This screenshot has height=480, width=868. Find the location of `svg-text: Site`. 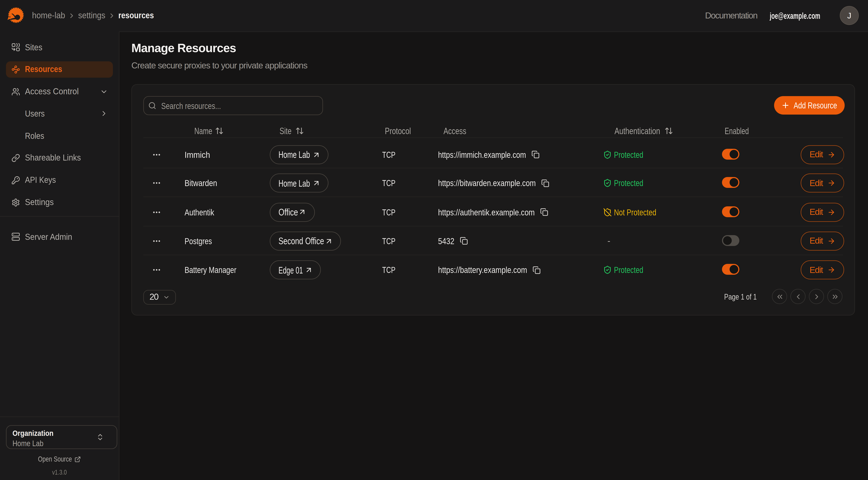

svg-text: Site is located at coordinates (285, 131).